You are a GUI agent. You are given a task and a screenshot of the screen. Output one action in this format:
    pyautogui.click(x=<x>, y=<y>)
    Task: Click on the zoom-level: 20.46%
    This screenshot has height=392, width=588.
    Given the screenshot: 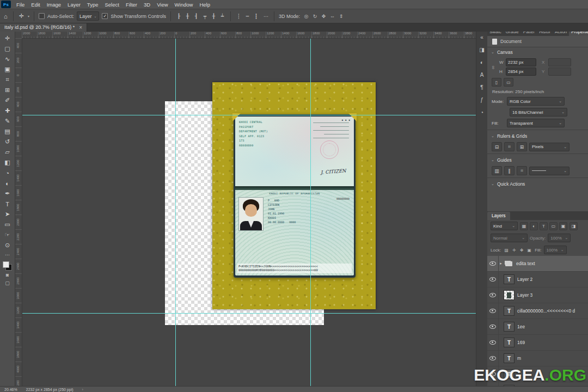 What is the action you would take?
    pyautogui.click(x=11, y=390)
    